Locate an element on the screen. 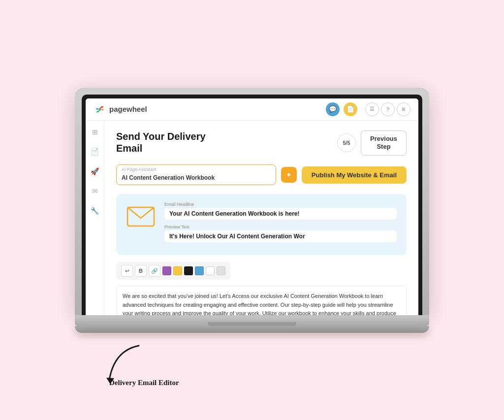 This screenshot has height=420, width=504. sidebar-icon-page: 📄 is located at coordinates (95, 152).